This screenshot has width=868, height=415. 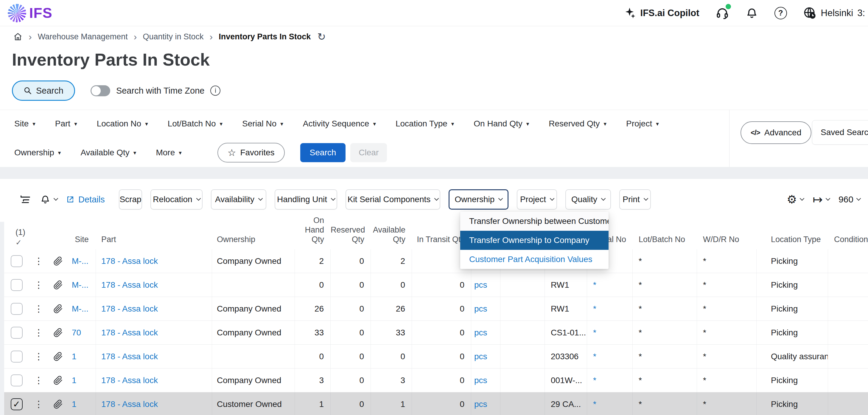 What do you see at coordinates (537, 200) in the screenshot?
I see `toolbar-button: Project` at bounding box center [537, 200].